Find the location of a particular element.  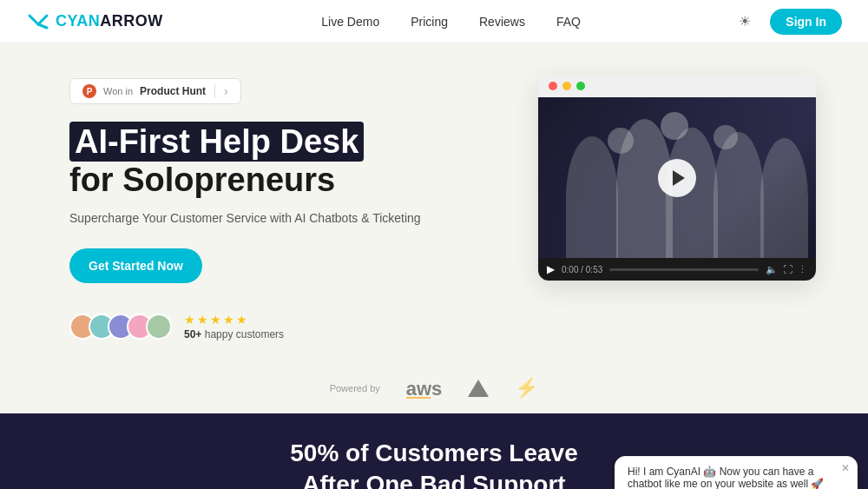

nav-faq: FAQ is located at coordinates (569, 22).